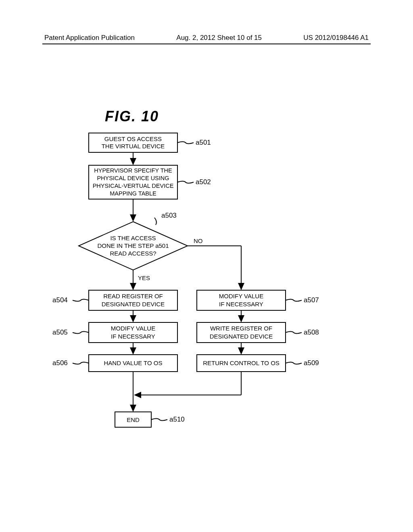  I want to click on label-a505: a505, so click(60, 332).